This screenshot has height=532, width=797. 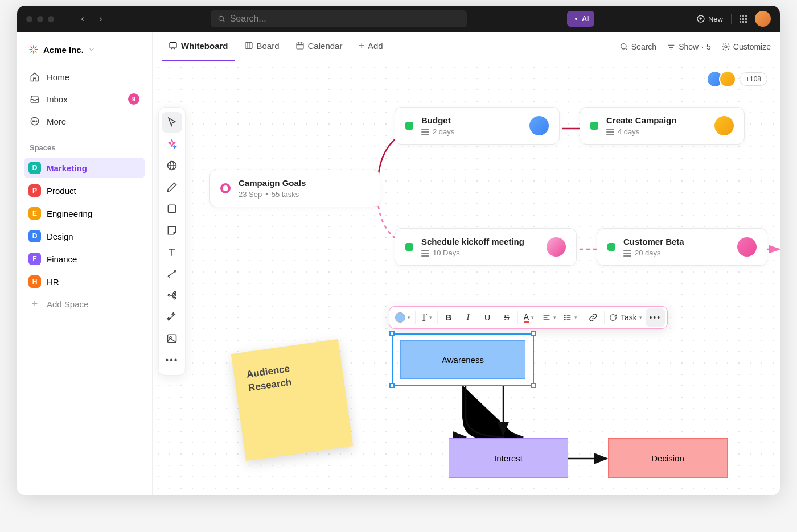 I want to click on image-icon, so click(x=172, y=339).